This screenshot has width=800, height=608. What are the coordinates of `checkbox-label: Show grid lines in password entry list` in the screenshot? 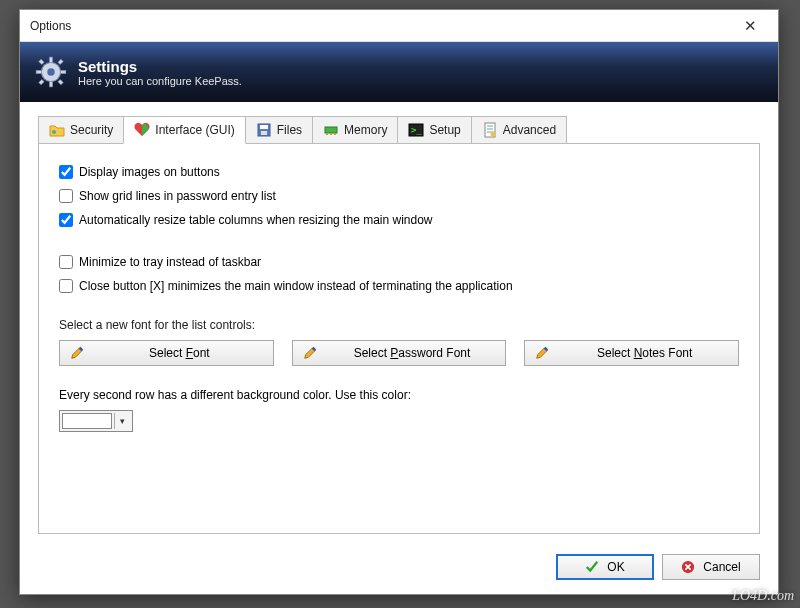 It's located at (178, 196).